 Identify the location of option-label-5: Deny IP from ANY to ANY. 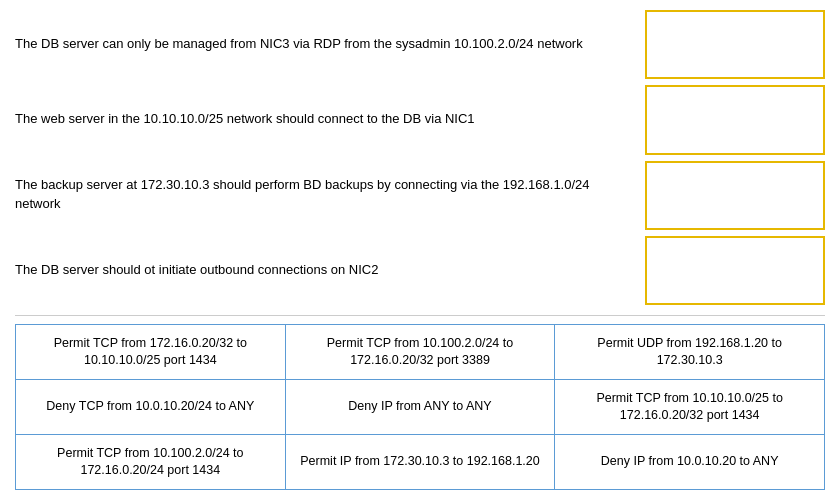
(420, 407).